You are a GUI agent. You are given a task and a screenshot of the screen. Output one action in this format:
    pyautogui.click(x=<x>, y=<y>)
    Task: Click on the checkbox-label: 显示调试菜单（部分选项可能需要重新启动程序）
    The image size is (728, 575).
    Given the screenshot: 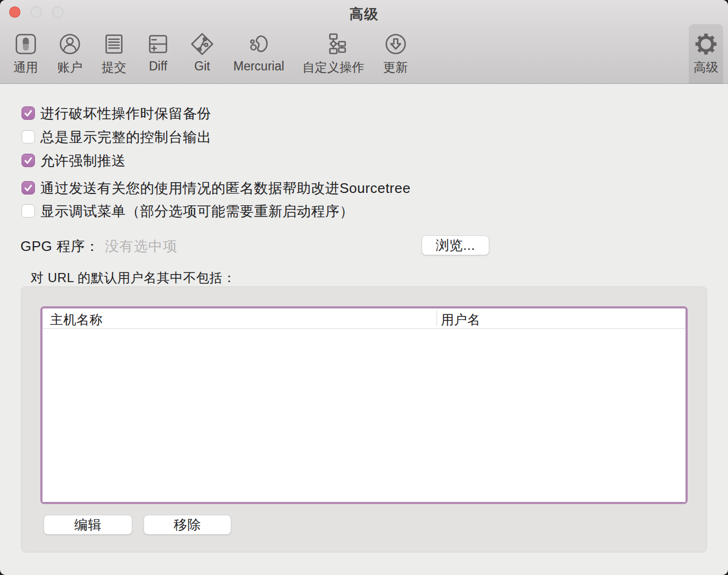 What is the action you would take?
    pyautogui.click(x=197, y=211)
    